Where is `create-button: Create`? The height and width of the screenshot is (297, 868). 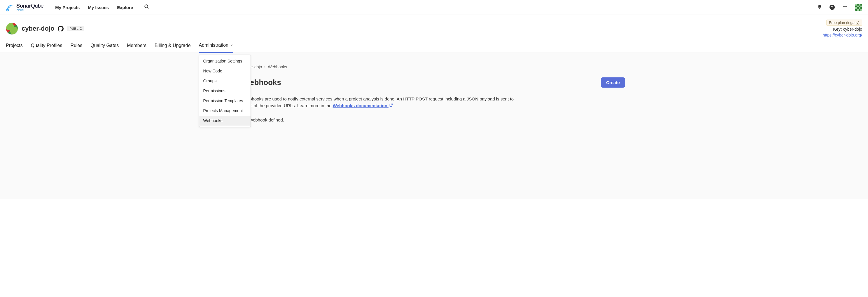
create-button: Create is located at coordinates (613, 82).